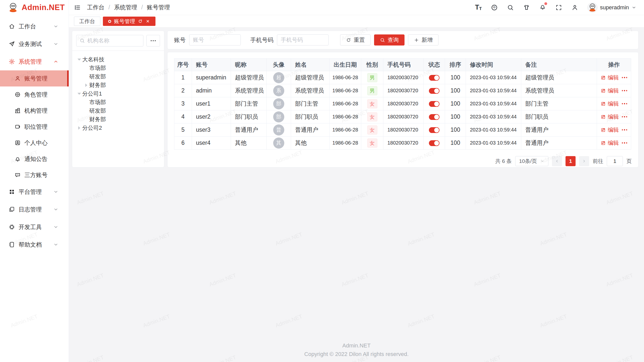 Image resolution: width=644 pixels, height=362 pixels. Describe the element at coordinates (30, 210) in the screenshot. I see `sidebar-item-label: 日志管理` at that location.